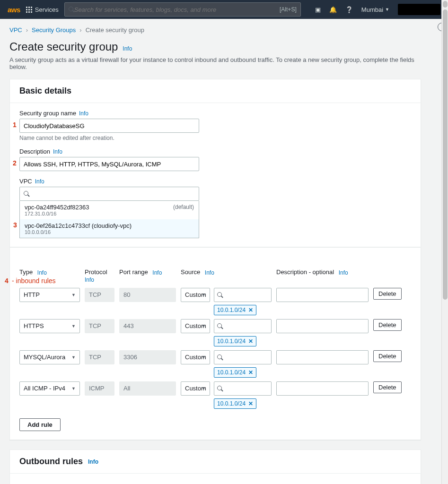  Describe the element at coordinates (148, 357) in the screenshot. I see `rule-port-field: 3306` at that location.